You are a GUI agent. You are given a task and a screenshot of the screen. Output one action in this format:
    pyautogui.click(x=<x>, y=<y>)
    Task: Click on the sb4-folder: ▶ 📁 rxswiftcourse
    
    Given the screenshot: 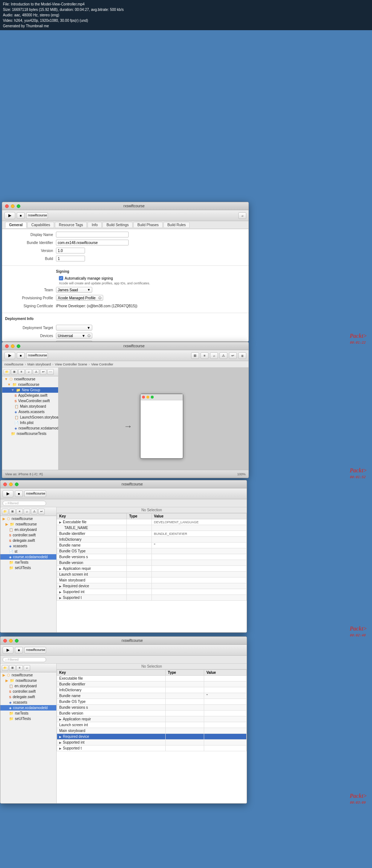 What is the action you would take?
    pyautogui.click(x=28, y=681)
    